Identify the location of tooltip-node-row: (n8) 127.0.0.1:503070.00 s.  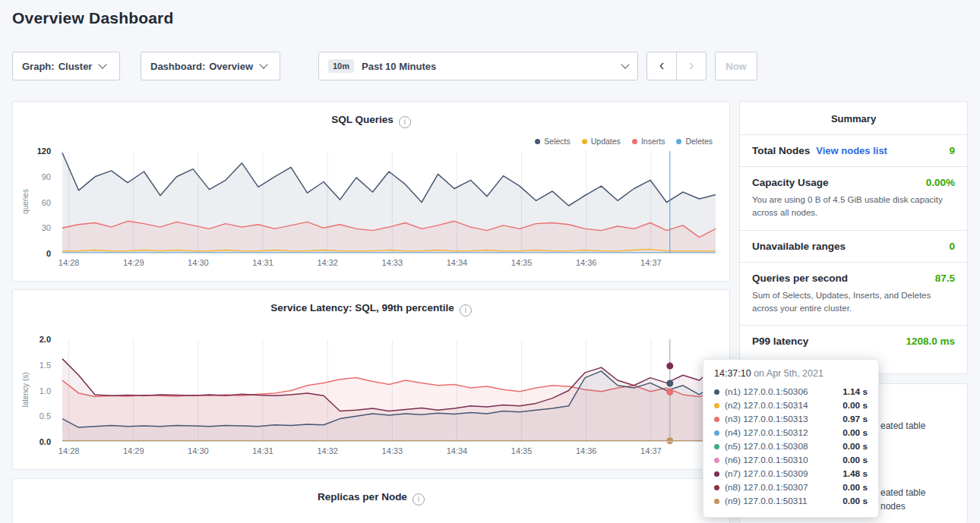
(791, 487).